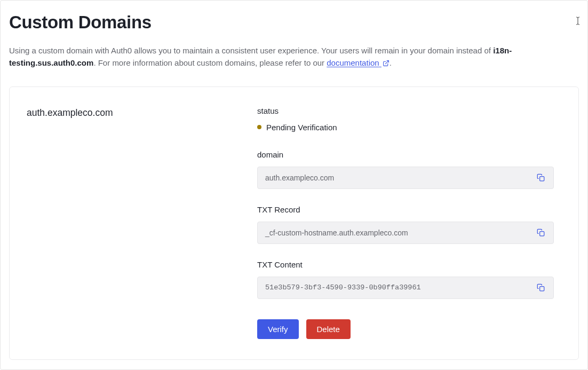 The height and width of the screenshot is (370, 588). Describe the element at coordinates (133, 113) in the screenshot. I see `domain-name-title: auth.exampleco.com` at that location.